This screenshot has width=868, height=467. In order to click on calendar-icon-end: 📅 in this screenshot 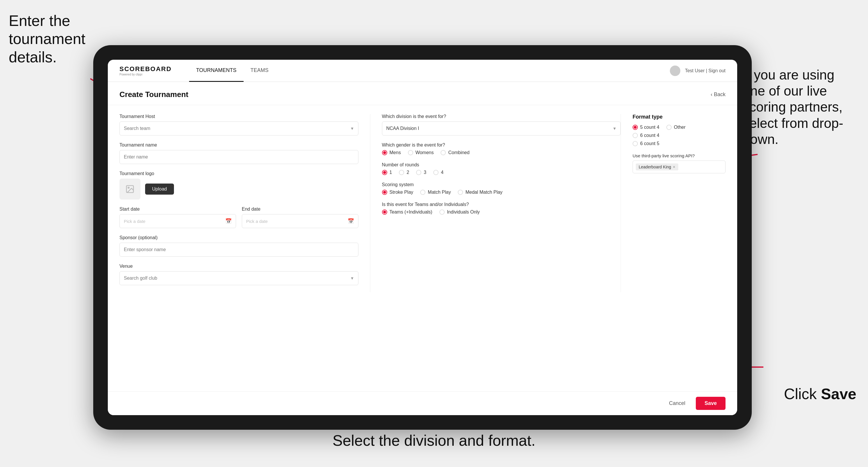, I will do `click(351, 221)`.